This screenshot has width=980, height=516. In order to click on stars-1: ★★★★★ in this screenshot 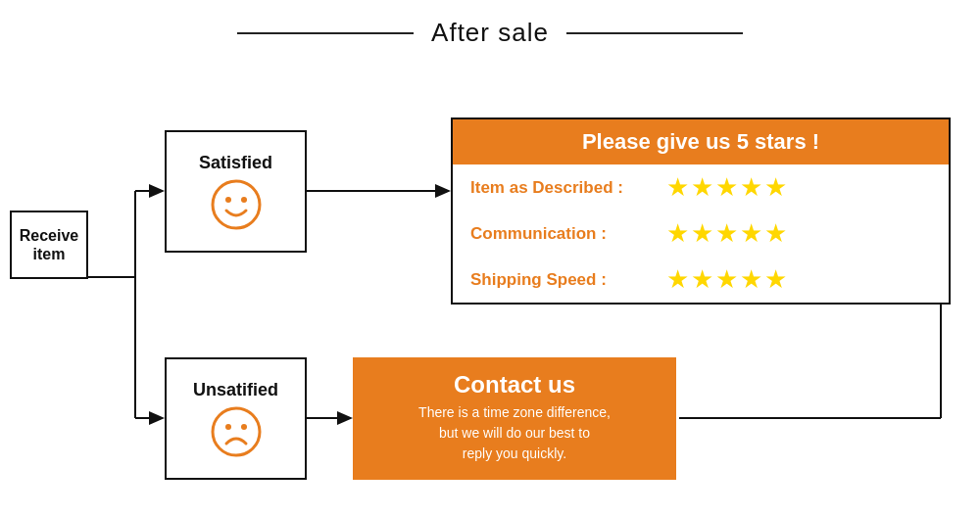, I will do `click(727, 188)`.